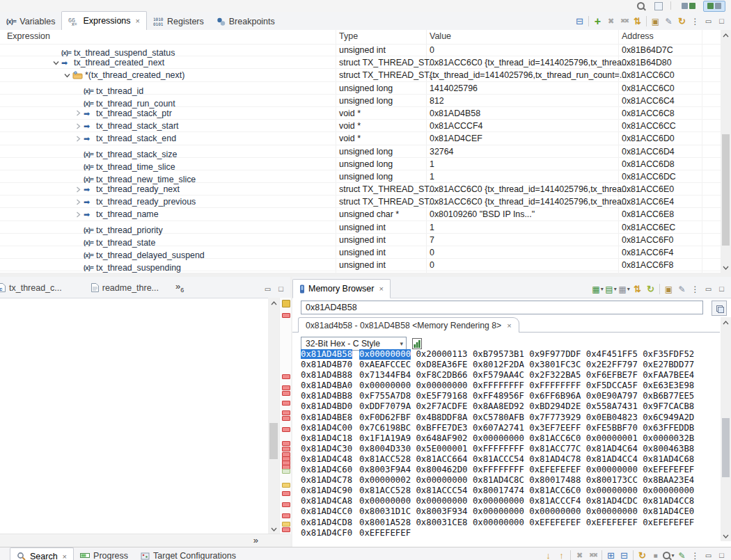 The height and width of the screenshot is (560, 731). What do you see at coordinates (274, 441) in the screenshot?
I see `scrollbar-thumb` at bounding box center [274, 441].